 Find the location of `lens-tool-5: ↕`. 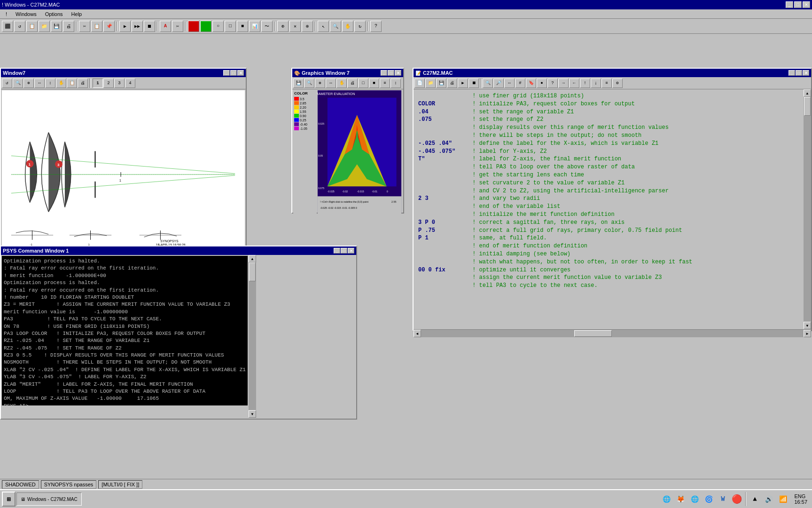

lens-tool-5: ↕ is located at coordinates (50, 83).